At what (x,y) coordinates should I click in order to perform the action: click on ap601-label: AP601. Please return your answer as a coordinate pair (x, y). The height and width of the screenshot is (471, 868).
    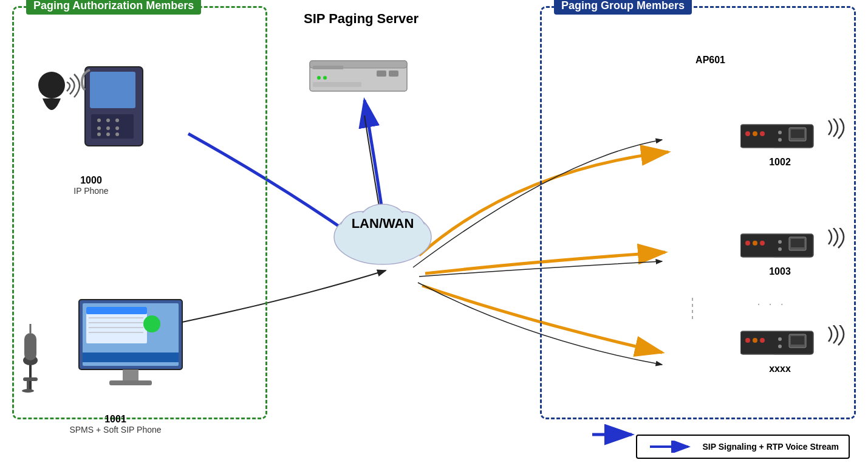
    Looking at the image, I should click on (711, 60).